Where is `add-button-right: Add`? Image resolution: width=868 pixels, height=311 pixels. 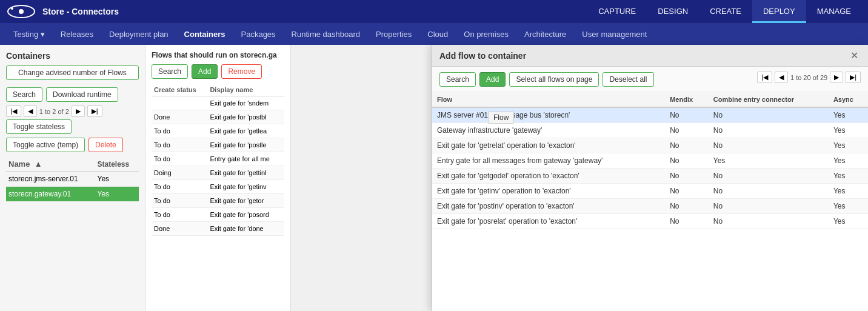 add-button-right: Add is located at coordinates (492, 79).